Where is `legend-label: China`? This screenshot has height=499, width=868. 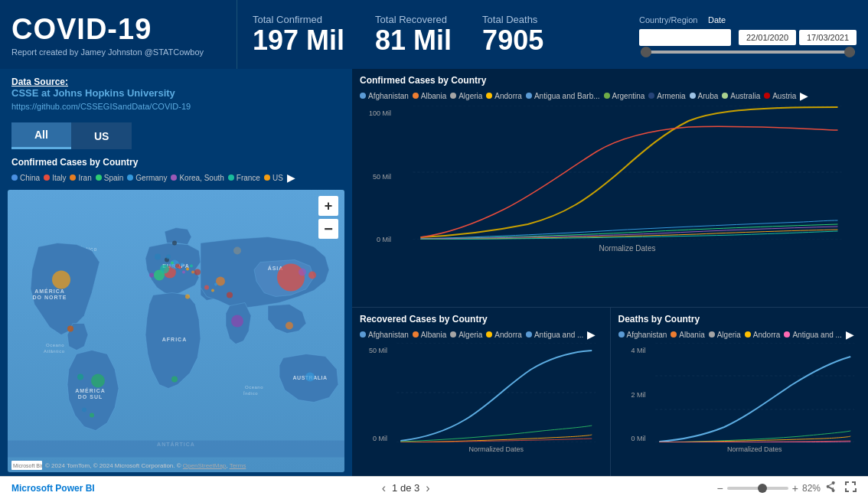
legend-label: China is located at coordinates (30, 178).